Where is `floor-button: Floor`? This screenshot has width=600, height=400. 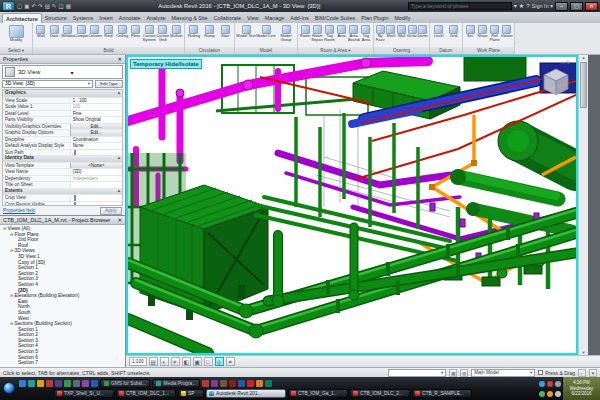
floor-button: Floor is located at coordinates (136, 36).